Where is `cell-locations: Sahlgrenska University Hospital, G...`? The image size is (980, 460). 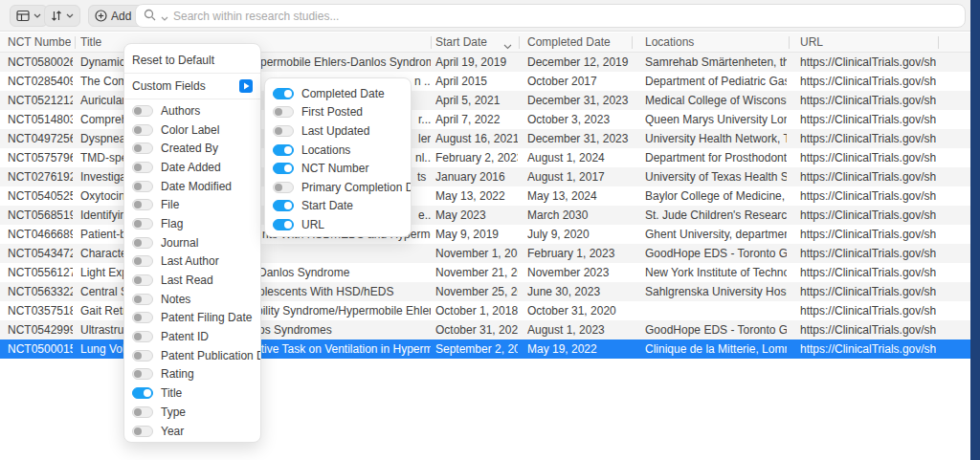 cell-locations: Sahlgrenska University Hospital, G... is located at coordinates (716, 292).